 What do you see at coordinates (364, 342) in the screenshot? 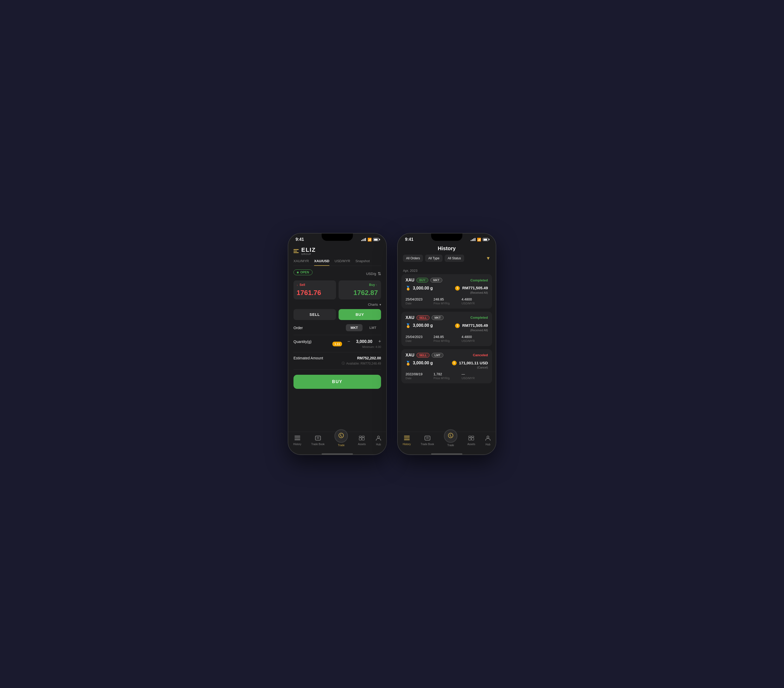
I see `quantity-value: 3,000.00` at bounding box center [364, 342].